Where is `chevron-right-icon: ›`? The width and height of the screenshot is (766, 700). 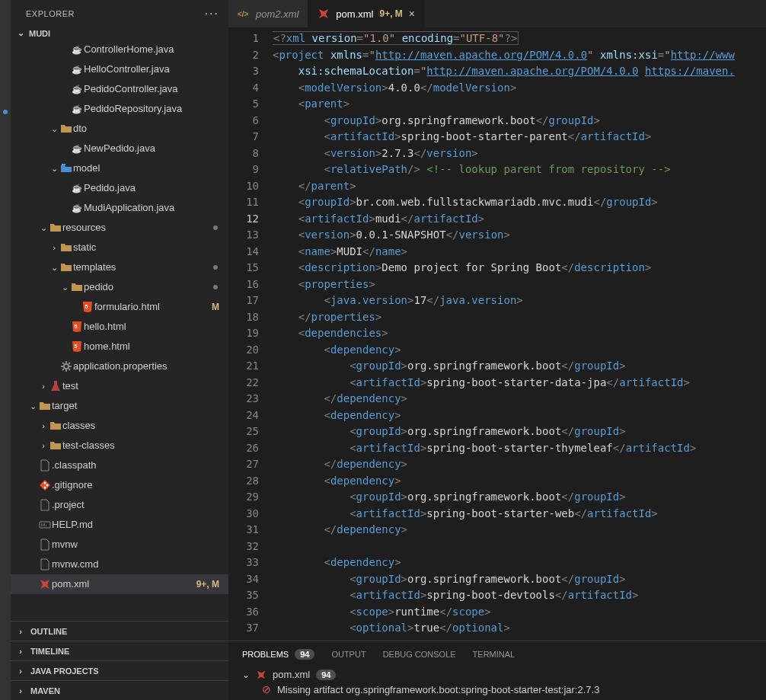 chevron-right-icon: › is located at coordinates (21, 671).